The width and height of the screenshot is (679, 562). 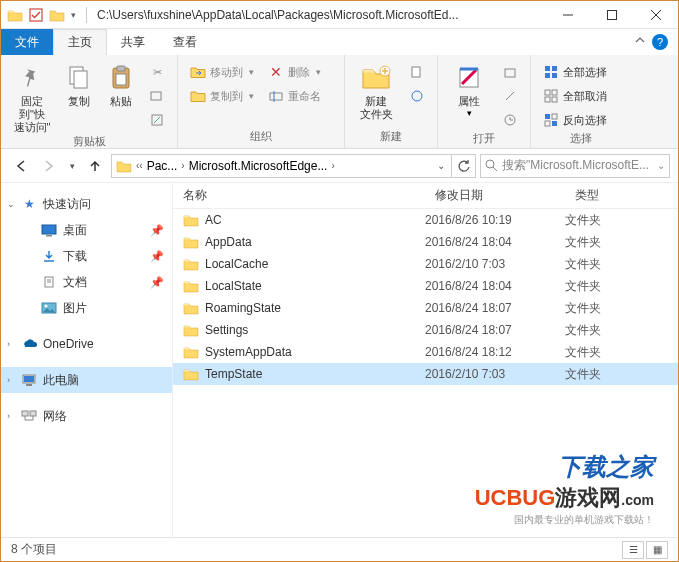 I want to click on breadcrumb-segment: Pac...›, so click(x=167, y=166).